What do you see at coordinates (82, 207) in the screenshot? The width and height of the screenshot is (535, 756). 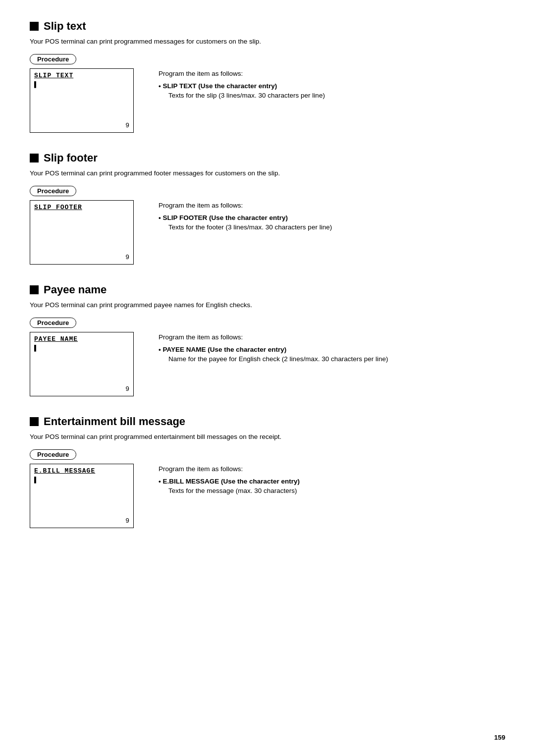 I see `screen-title-slip-footer: SLIP FOOTER` at bounding box center [82, 207].